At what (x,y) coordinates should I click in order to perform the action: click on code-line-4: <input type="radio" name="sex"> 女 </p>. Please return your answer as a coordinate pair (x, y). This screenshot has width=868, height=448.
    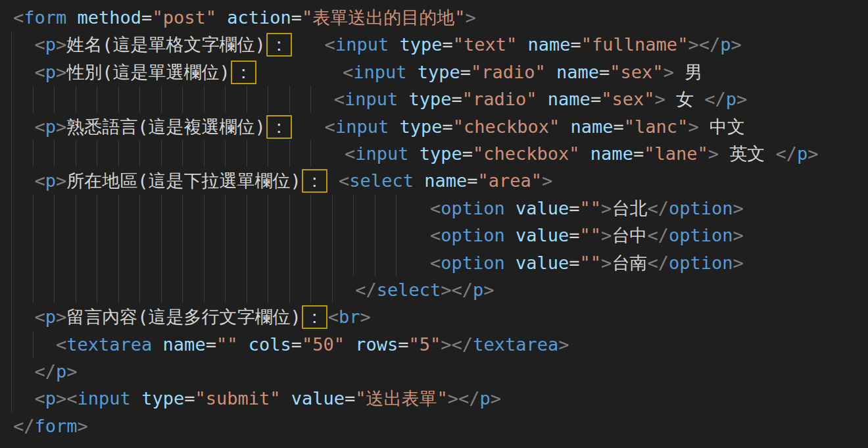
    Looking at the image, I should click on (441, 99).